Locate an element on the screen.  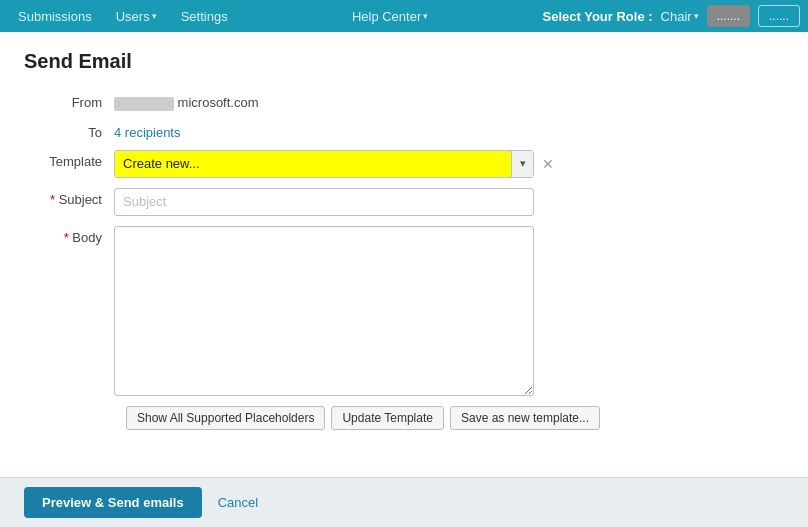
nav-help-center: Help Center ▾ is located at coordinates (390, 16).